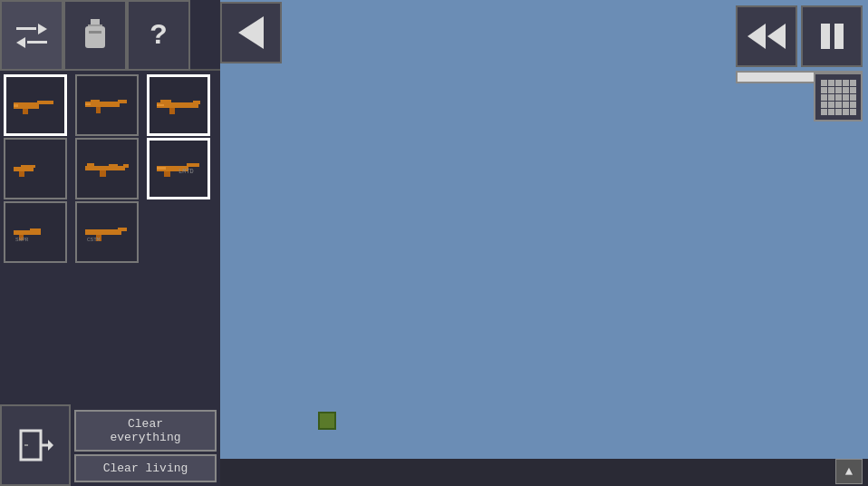 The width and height of the screenshot is (868, 486). I want to click on weapon8-icon: CSTM, so click(107, 232).